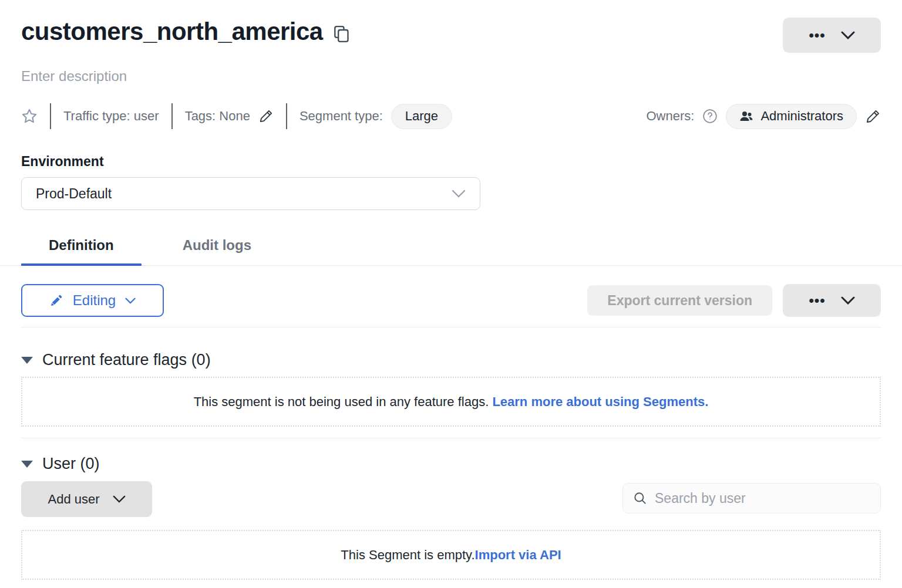 Image resolution: width=902 pixels, height=588 pixels. I want to click on edit-owners-pencil-icon, so click(873, 116).